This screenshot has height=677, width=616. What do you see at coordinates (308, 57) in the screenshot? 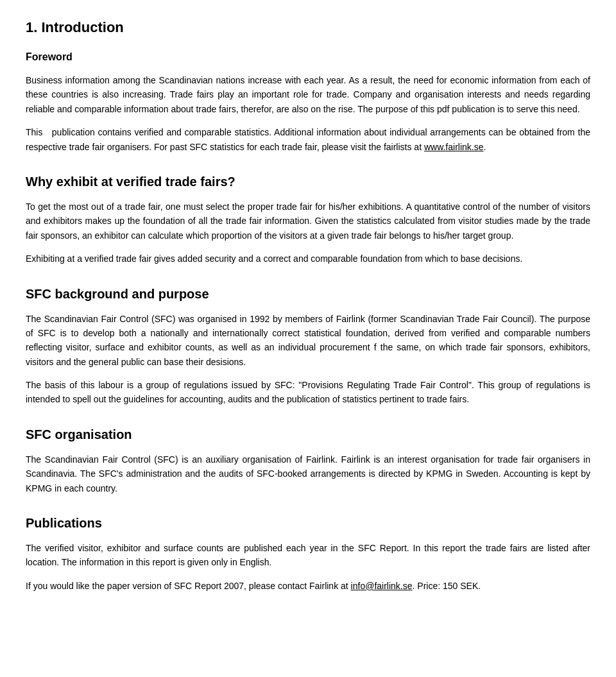
I see `foreword-heading: Foreword` at bounding box center [308, 57].